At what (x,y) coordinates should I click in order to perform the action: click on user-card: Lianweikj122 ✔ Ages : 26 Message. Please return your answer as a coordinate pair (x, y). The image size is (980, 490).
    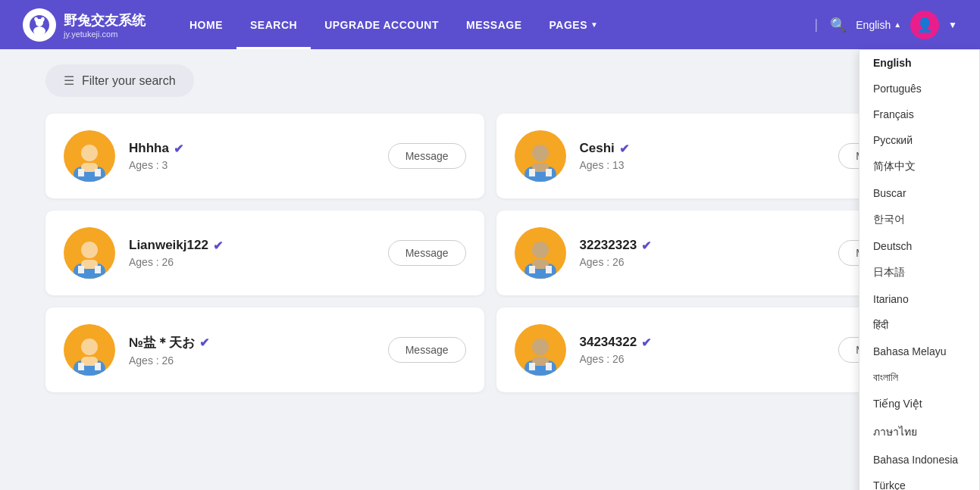
    Looking at the image, I should click on (265, 253).